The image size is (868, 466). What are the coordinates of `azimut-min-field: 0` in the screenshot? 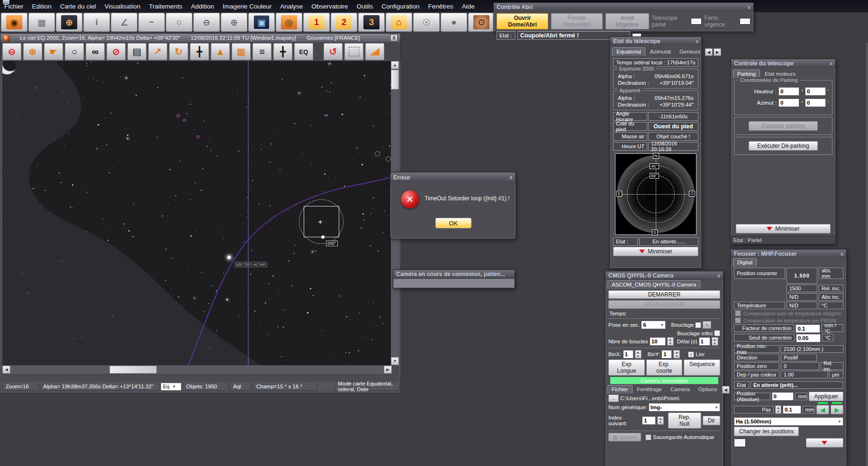 It's located at (815, 103).